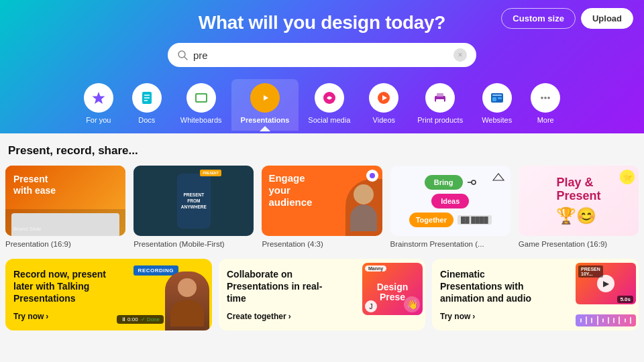 The image size is (644, 362). I want to click on for-you-label: For you, so click(98, 120).